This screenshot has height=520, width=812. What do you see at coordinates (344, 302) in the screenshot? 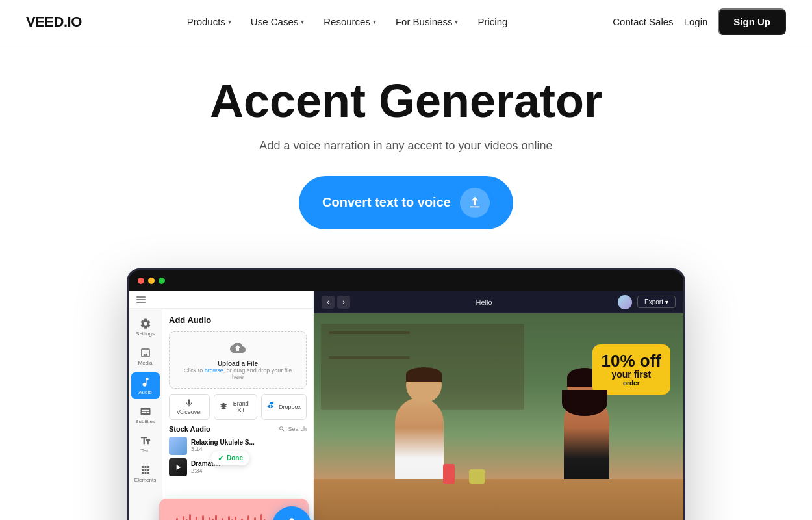
I see `forward-icon` at bounding box center [344, 302].